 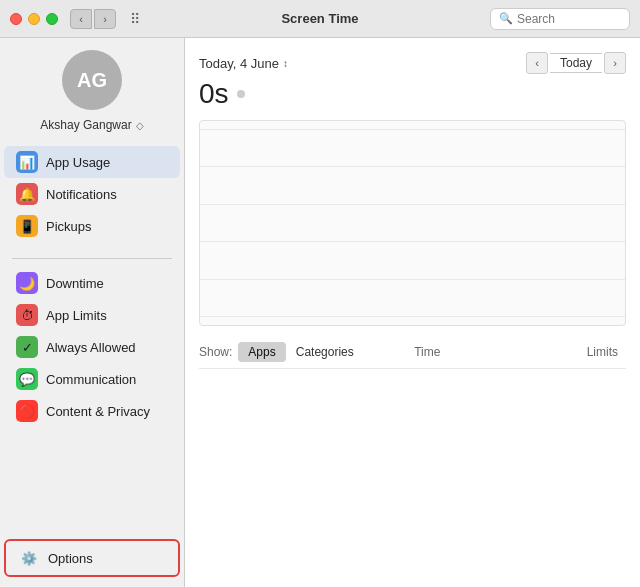 What do you see at coordinates (92, 125) in the screenshot?
I see `user-selector: Akshay Gangwar ◇` at bounding box center [92, 125].